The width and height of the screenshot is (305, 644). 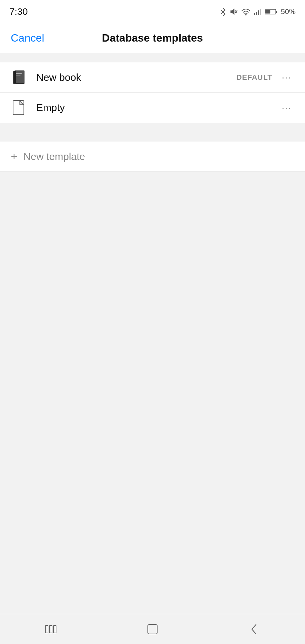 What do you see at coordinates (234, 12) in the screenshot?
I see `mute-icon` at bounding box center [234, 12].